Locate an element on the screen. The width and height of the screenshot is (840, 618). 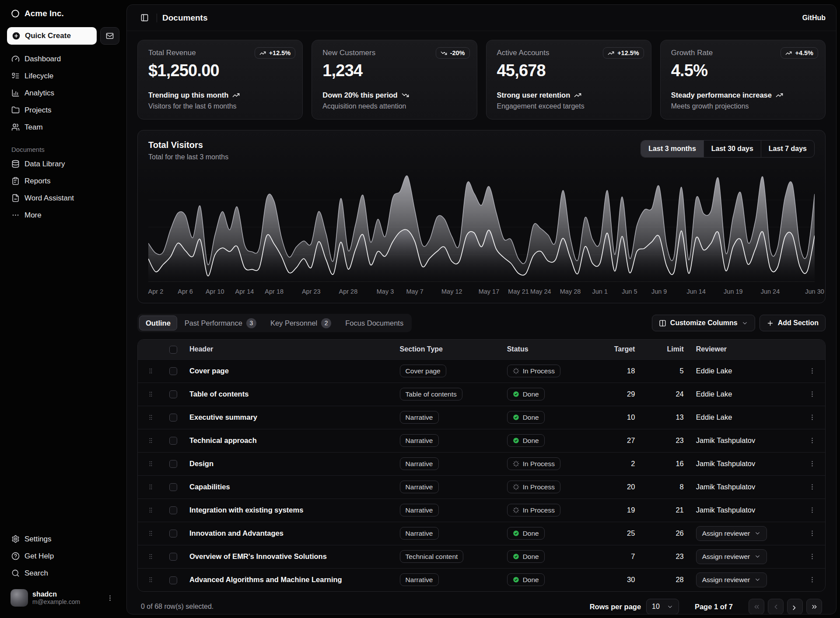
reviewer-name: Eddie Lake is located at coordinates (714, 394).